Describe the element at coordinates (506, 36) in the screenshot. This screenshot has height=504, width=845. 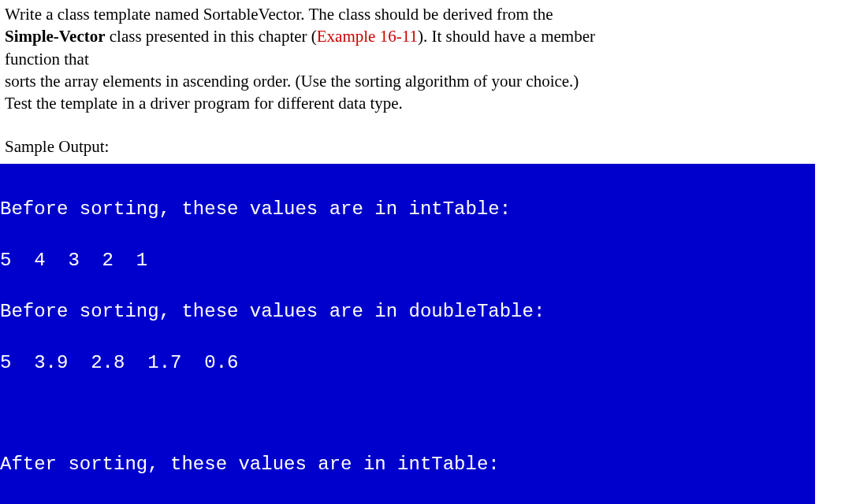
I see `instruction-text: ). It should have a member` at that location.